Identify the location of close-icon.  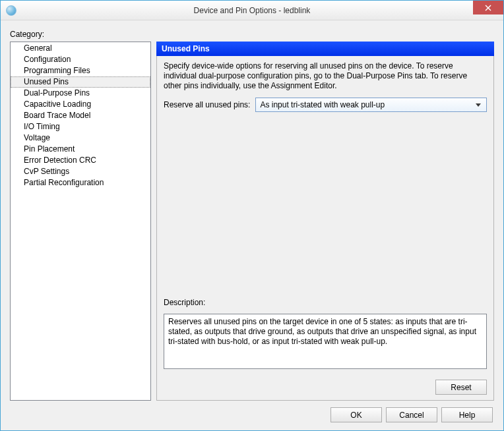
(488, 8).